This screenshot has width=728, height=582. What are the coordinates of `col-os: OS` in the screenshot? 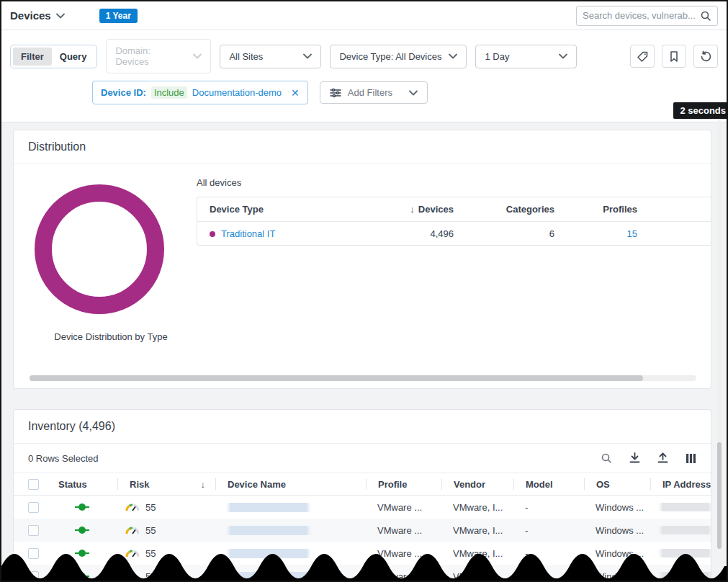 It's located at (617, 484).